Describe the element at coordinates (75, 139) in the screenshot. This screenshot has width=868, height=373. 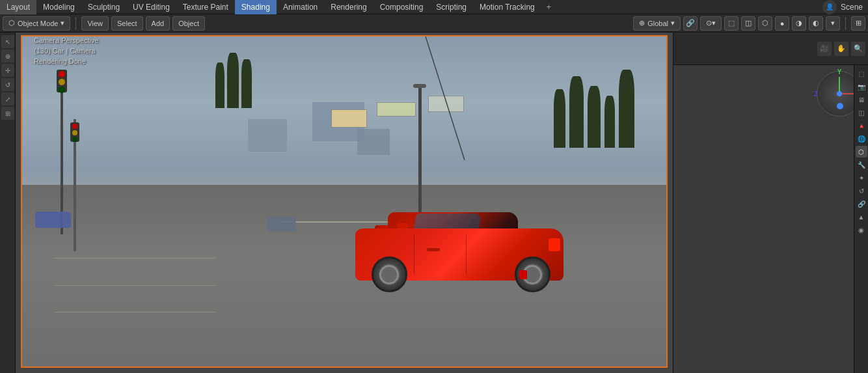
I see `traffic-light-green2` at that location.